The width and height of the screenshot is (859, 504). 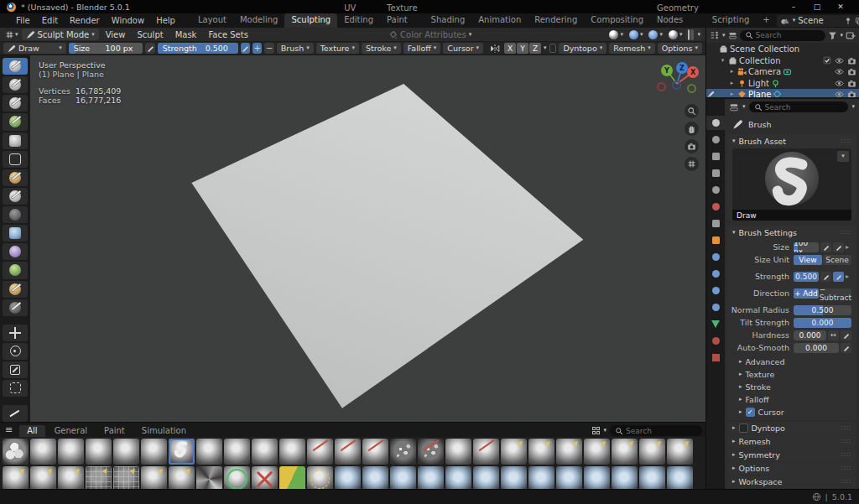 I want to click on panel-options: ▸Options∷∷, so click(x=792, y=468).